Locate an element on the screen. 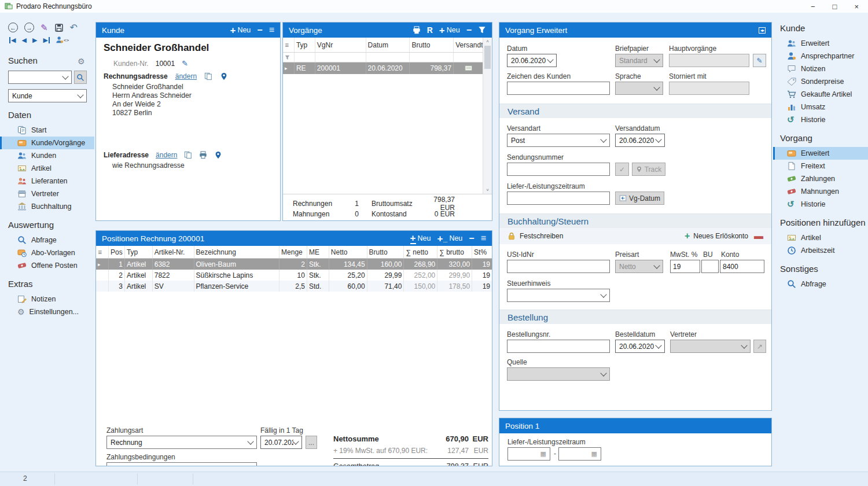 This screenshot has height=486, width=868. right-item-artikel: Artikel is located at coordinates (821, 238).